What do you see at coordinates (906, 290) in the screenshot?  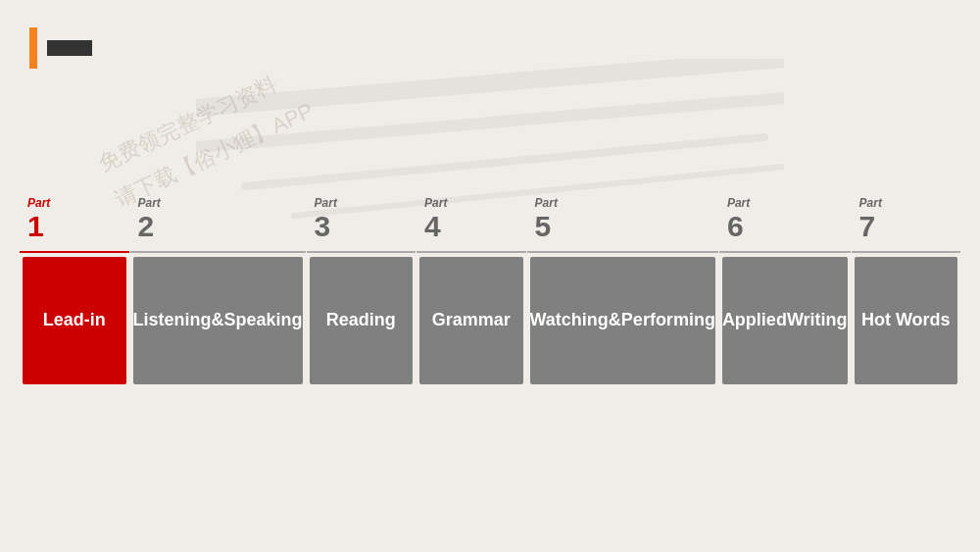 I see `col-part-7: Part7Hot Words` at bounding box center [906, 290].